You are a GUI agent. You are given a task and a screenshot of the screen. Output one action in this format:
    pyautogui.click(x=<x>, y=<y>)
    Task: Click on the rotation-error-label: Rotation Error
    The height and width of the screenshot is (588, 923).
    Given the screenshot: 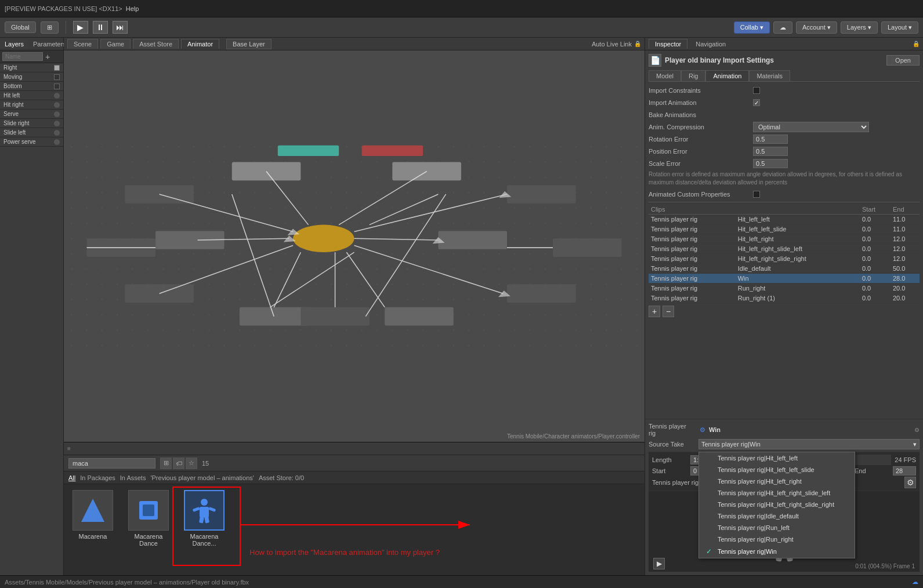 What is the action you would take?
    pyautogui.click(x=701, y=139)
    